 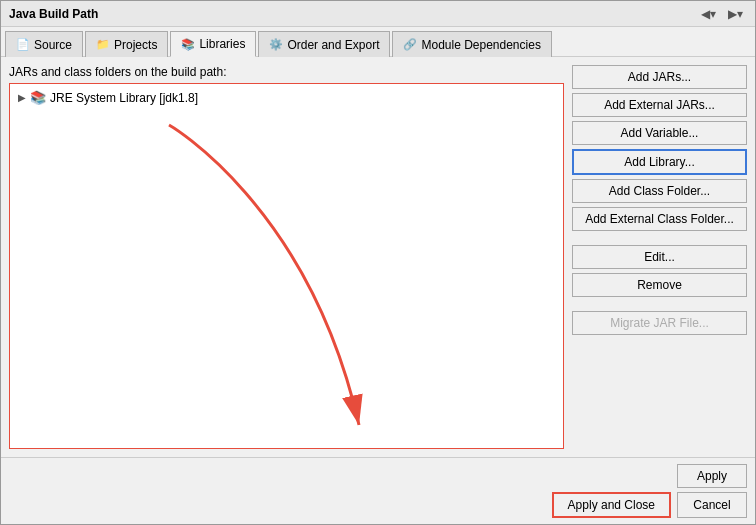 What do you see at coordinates (660, 257) in the screenshot?
I see `edit-button: Edit...` at bounding box center [660, 257].